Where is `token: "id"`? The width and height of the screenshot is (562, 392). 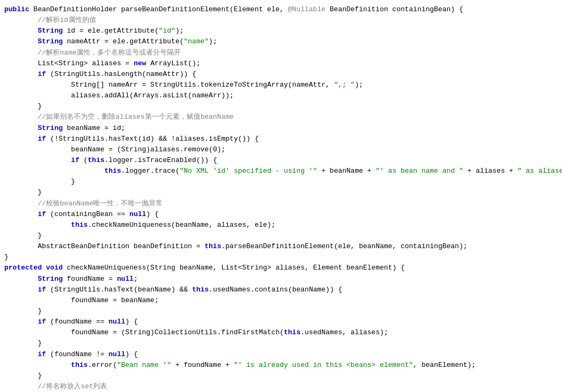 token: "id" is located at coordinates (167, 31).